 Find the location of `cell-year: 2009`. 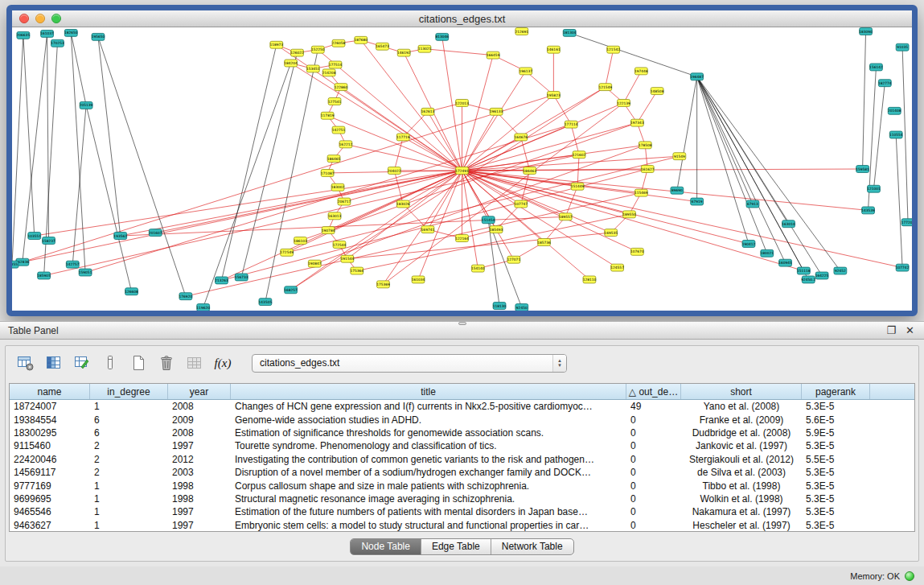

cell-year: 2009 is located at coordinates (199, 420).